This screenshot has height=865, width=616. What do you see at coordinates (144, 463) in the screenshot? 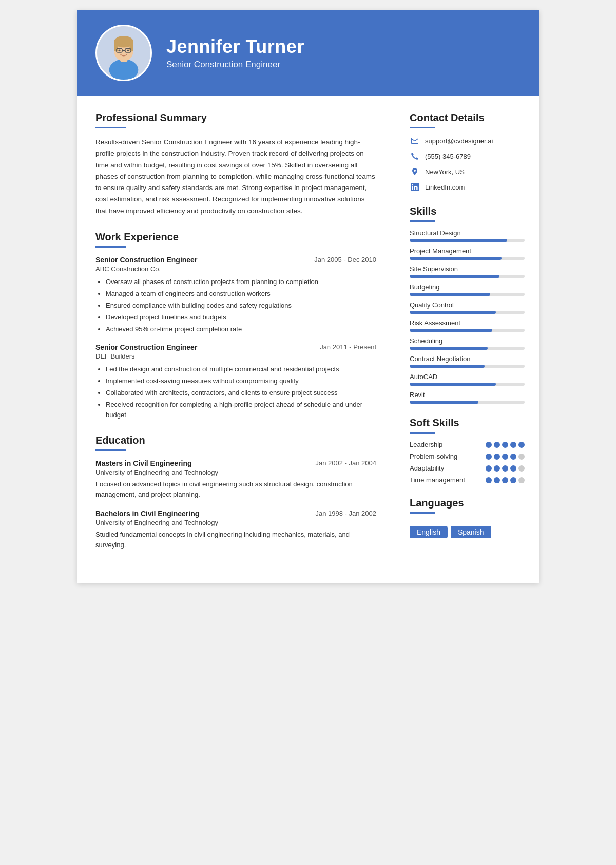
I see `edu-degree-1: Masters in Civil Engineering` at bounding box center [144, 463].